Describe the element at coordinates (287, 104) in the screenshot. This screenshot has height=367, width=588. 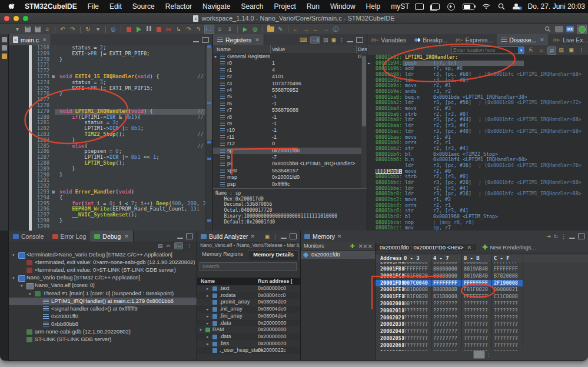
I see `register-row: r6-1` at that location.